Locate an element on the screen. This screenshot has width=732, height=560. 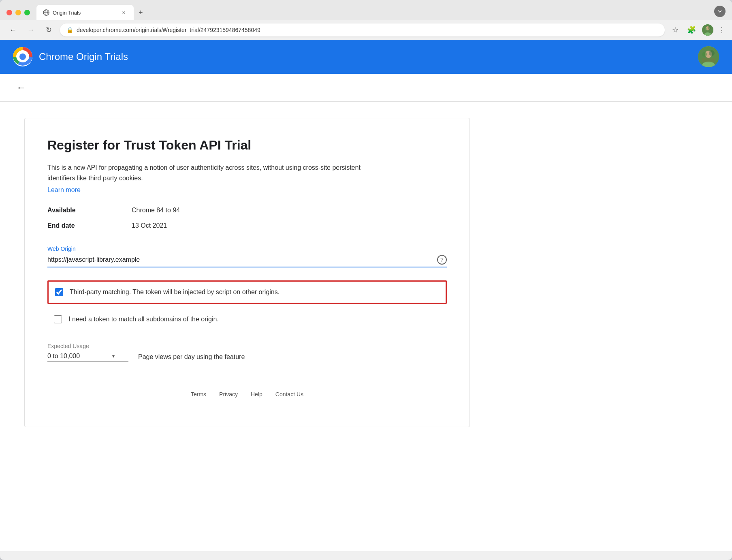
usage-label: Expected Usage is located at coordinates (247, 346).